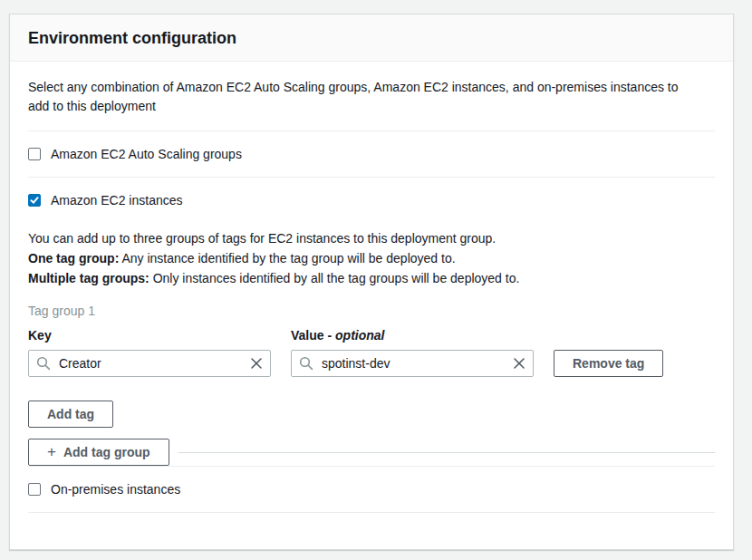 Image resolution: width=752 pixels, height=560 pixels. Describe the element at coordinates (371, 154) in the screenshot. I see `checkbox-row-auto-scaling-groups: Amazon EC2 Auto Scaling groups` at that location.